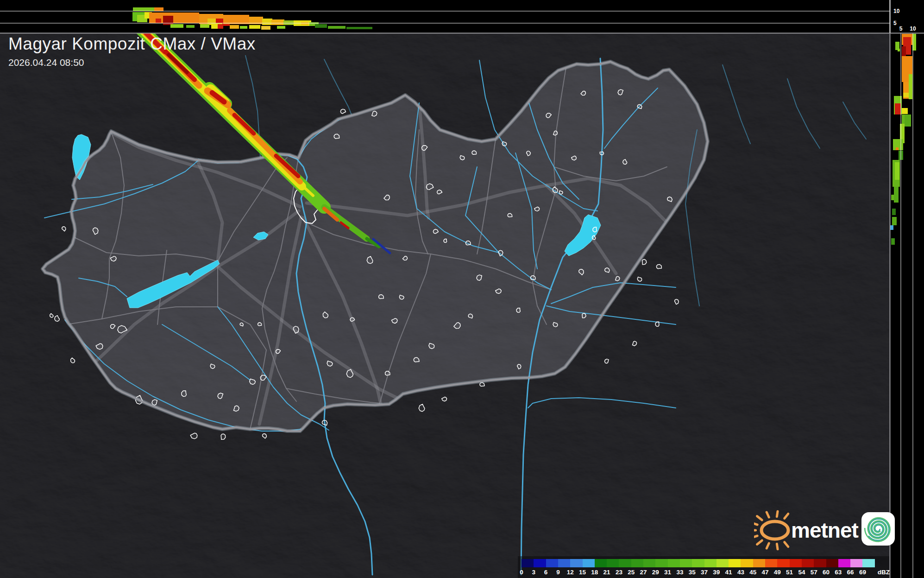 Image resolution: width=924 pixels, height=578 pixels. Describe the element at coordinates (668, 572) in the screenshot. I see `legend-tick: 31` at that location.